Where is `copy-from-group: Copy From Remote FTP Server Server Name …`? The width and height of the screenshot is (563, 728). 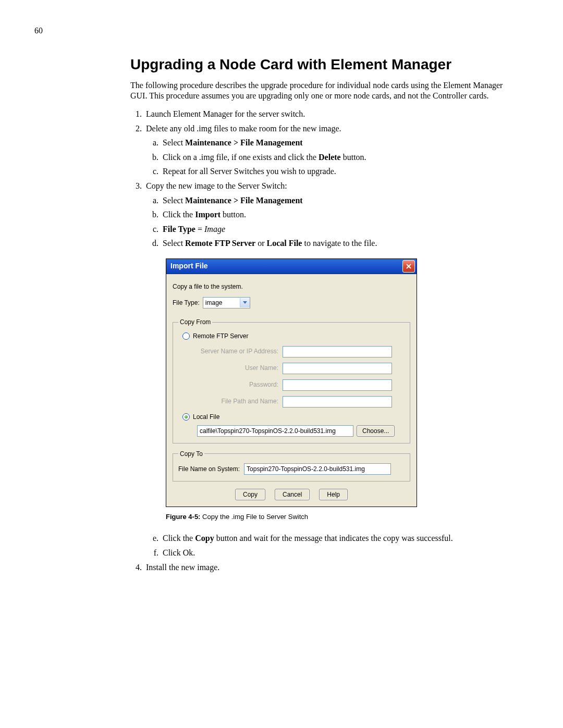 copy-from-group: Copy From Remote FTP Server Server Name … is located at coordinates (291, 380).